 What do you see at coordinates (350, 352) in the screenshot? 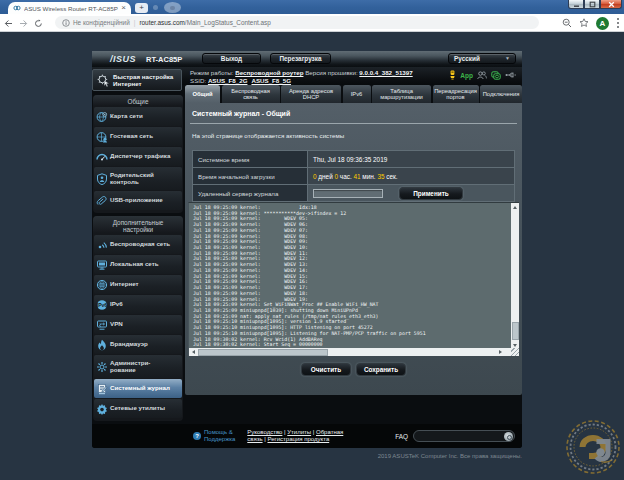
I see `horizontal-scrollbar` at bounding box center [350, 352].